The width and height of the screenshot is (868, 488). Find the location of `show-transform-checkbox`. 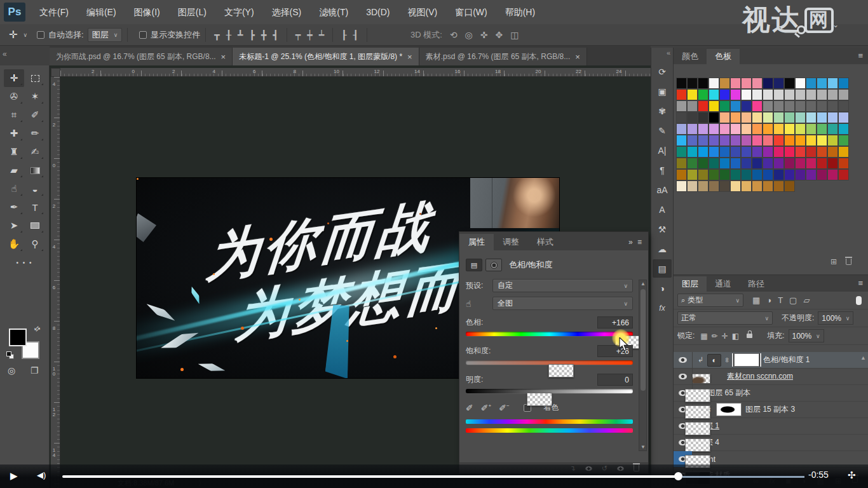

show-transform-checkbox is located at coordinates (143, 35).